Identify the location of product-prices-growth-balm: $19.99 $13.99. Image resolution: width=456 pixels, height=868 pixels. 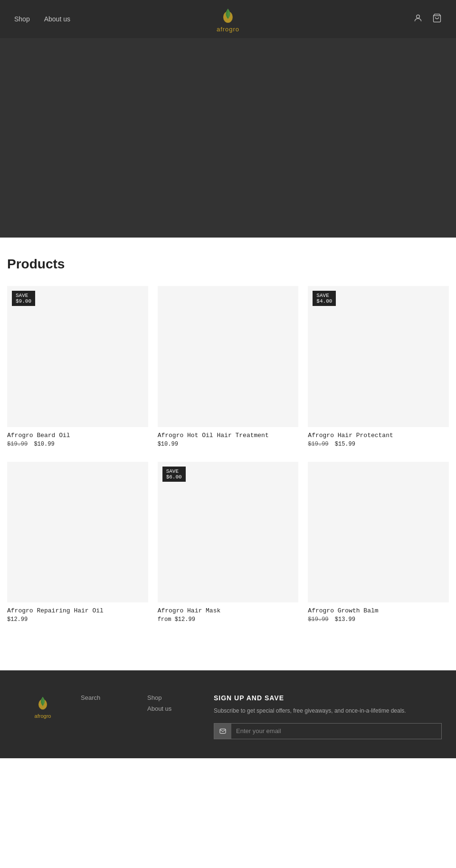
(378, 620).